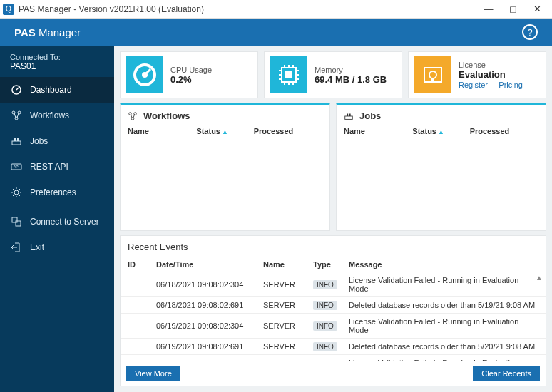 This screenshot has width=552, height=392. I want to click on sidebar-item-label: Jobs, so click(39, 141).